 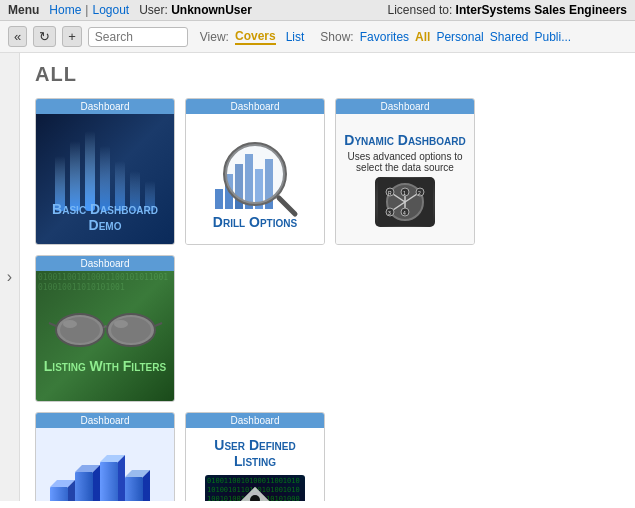 What do you see at coordinates (255, 106) in the screenshot?
I see `card-header-2: Dashboard` at bounding box center [255, 106].